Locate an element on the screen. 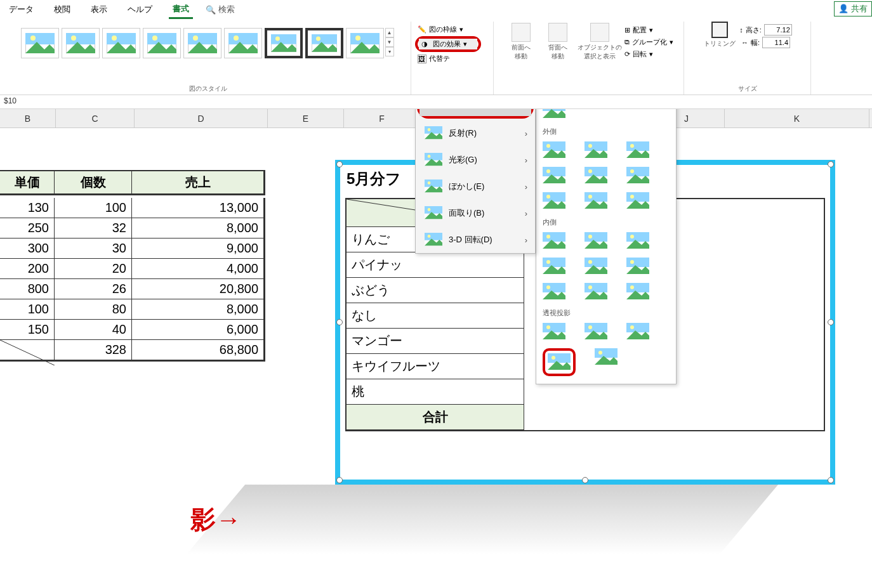 Image resolution: width=872 pixels, height=588 pixels. effects-menu-bevel: 面取り(B)› is located at coordinates (475, 213).